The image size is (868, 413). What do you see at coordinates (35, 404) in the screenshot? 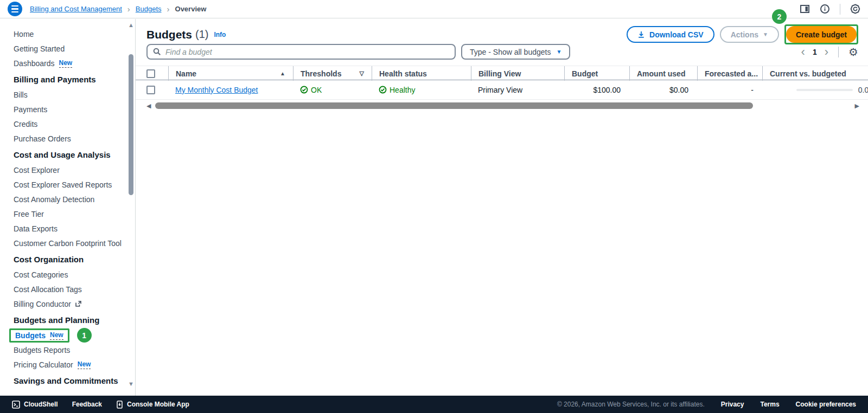
I see `cloudshell-button: CloudShell` at bounding box center [35, 404].